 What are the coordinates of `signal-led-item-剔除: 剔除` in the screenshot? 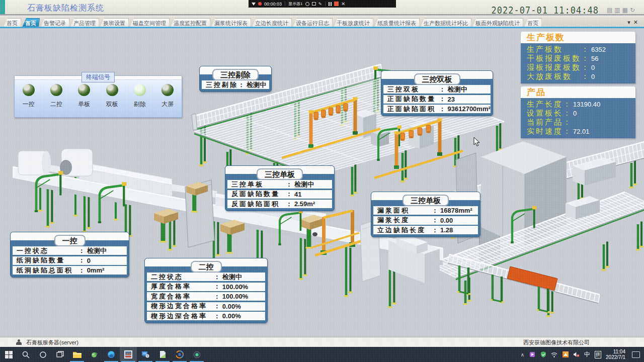 It's located at (140, 97).